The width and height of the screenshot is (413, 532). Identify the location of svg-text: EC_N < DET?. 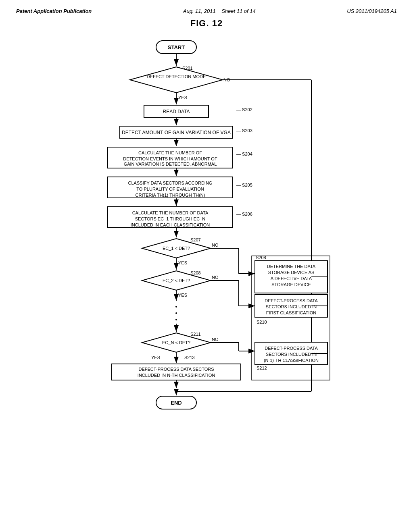
(176, 343).